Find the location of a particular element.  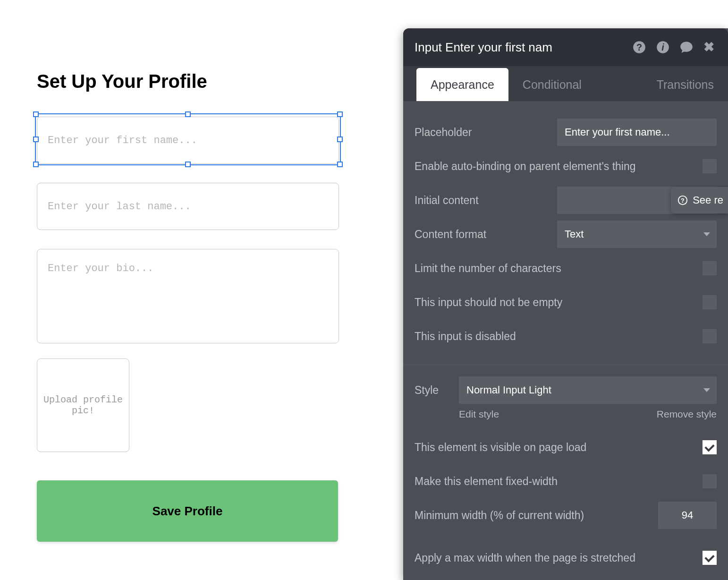

see-reference-tab: ? See re is located at coordinates (700, 200).